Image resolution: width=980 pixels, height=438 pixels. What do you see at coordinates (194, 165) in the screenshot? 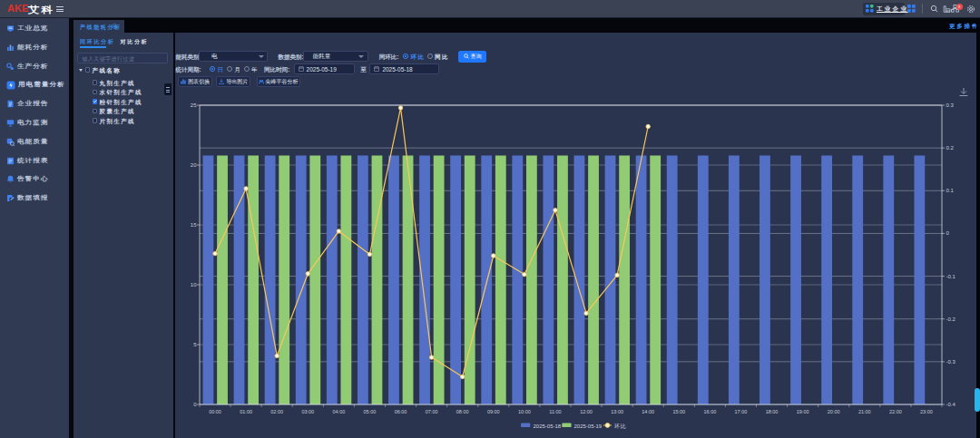
I see `svg-text: 20` at bounding box center [194, 165].